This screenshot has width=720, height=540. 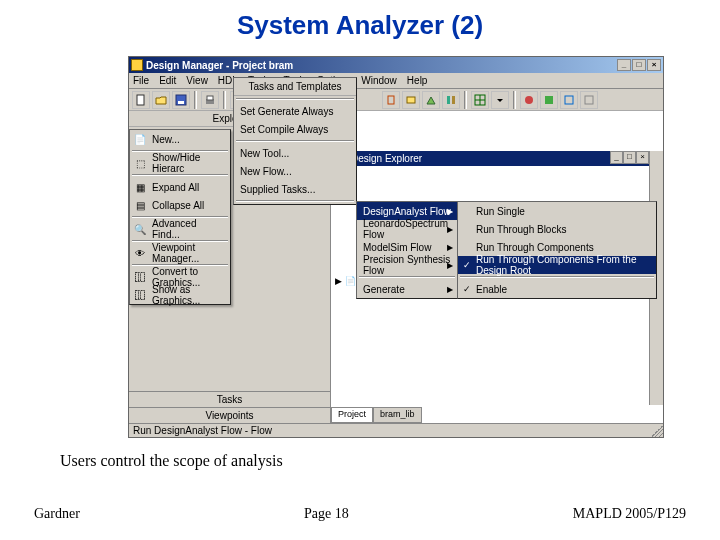 I want to click on tasks-menu-title: Tasks and Templates, so click(x=295, y=87).